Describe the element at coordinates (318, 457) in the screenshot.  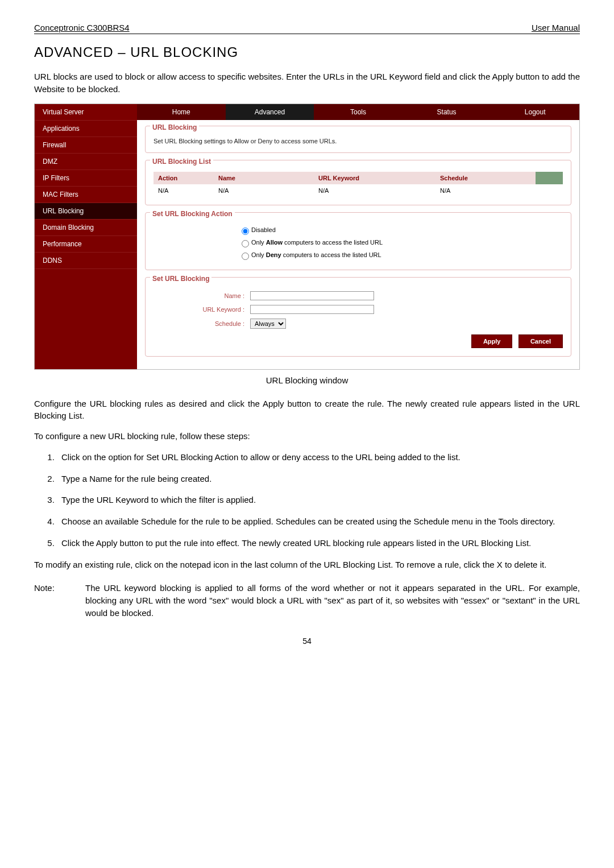
I see `step-1: Click on the option for Set URL Blocking…` at that location.